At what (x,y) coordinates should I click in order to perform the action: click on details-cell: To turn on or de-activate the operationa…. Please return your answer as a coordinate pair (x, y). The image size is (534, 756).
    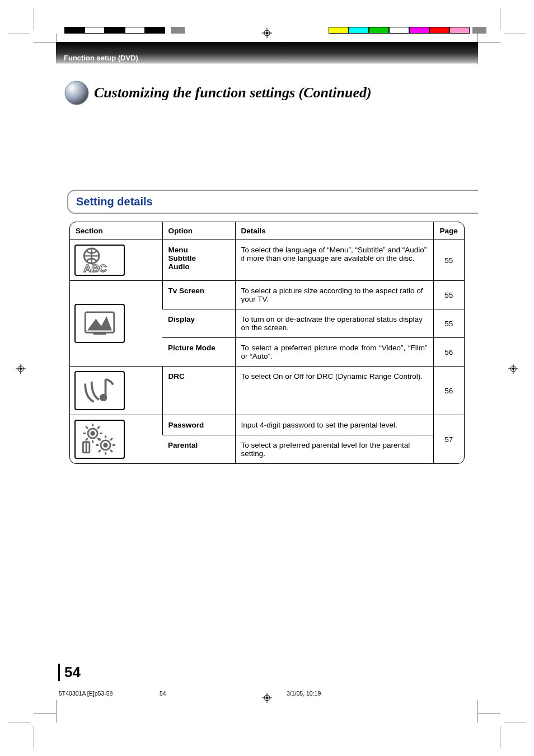
    Looking at the image, I should click on (334, 323).